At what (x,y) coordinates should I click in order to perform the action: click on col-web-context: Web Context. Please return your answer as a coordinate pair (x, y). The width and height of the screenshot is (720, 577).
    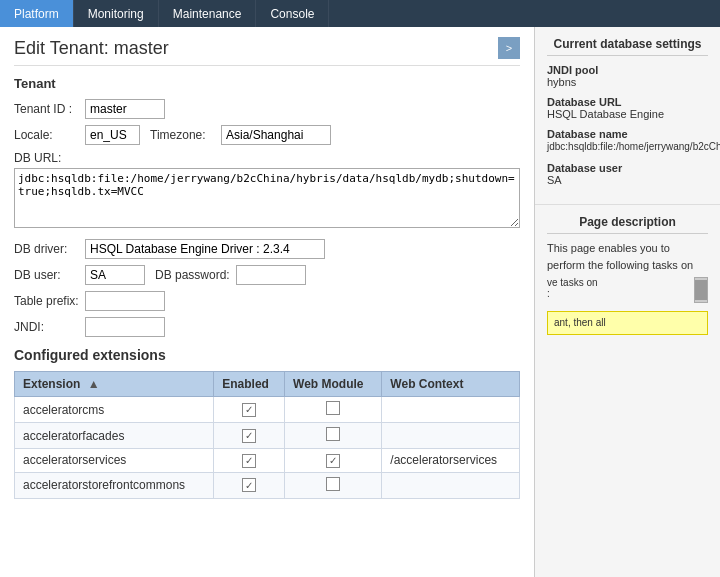
    Looking at the image, I should click on (451, 384).